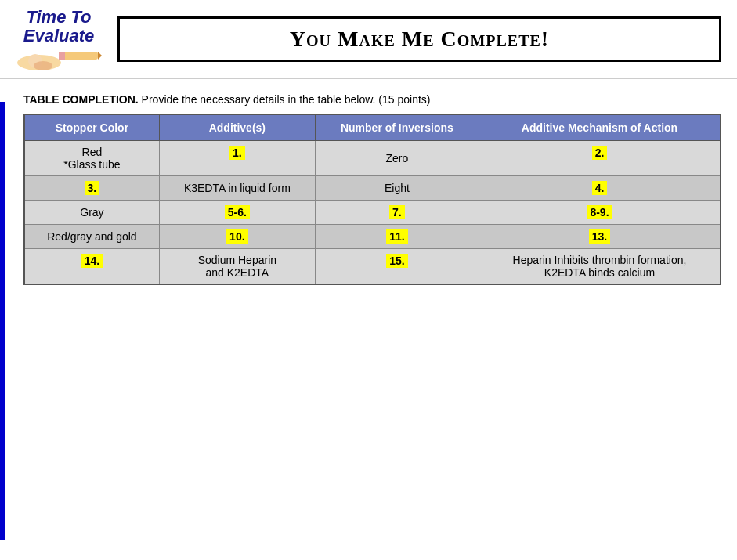 This screenshot has width=737, height=560. Describe the element at coordinates (92, 188) in the screenshot. I see `number-3: 3.` at that location.